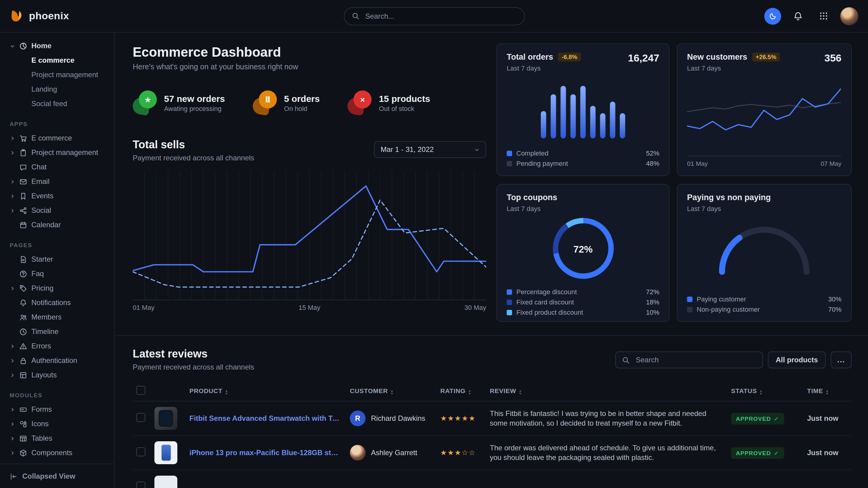  What do you see at coordinates (57, 360) in the screenshot?
I see `sidebar-item-authentication: Authentication` at bounding box center [57, 360].